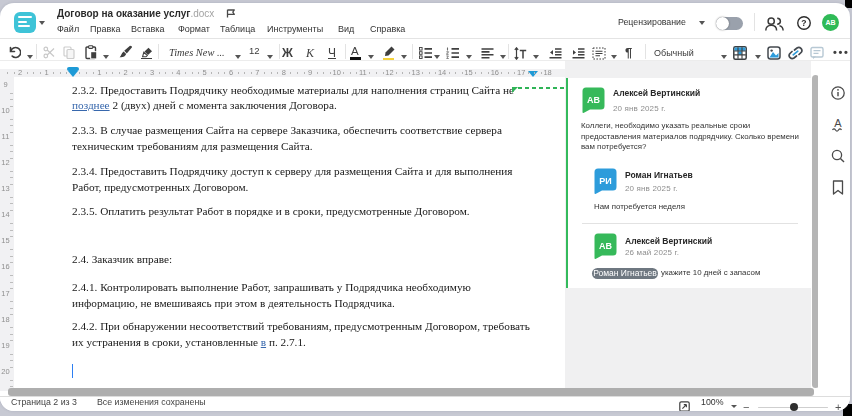 This screenshot has width=852, height=416. Describe the element at coordinates (605, 180) in the screenshot. I see `svg-text: РИ` at that location.